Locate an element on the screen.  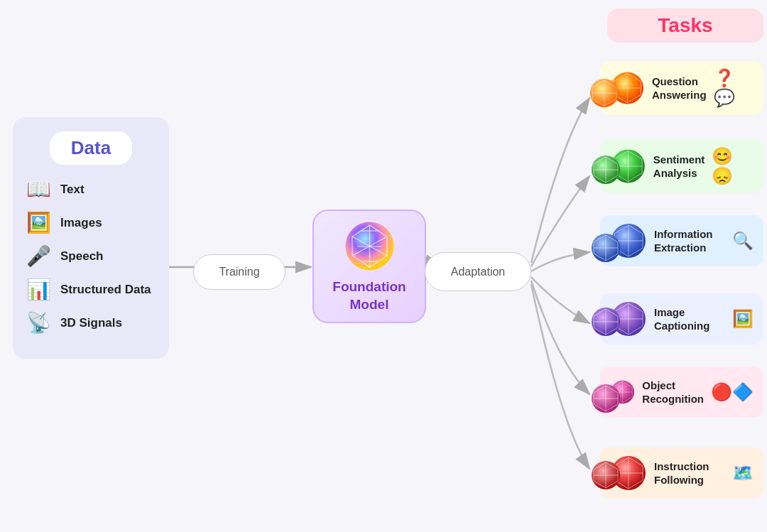
object-small-globe is located at coordinates (606, 400).